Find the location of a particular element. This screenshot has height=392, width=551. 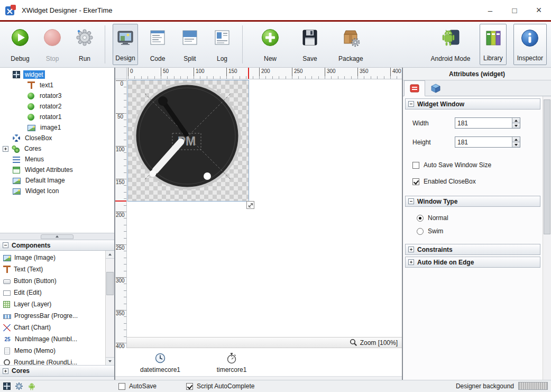

library-button: Library is located at coordinates (493, 44).